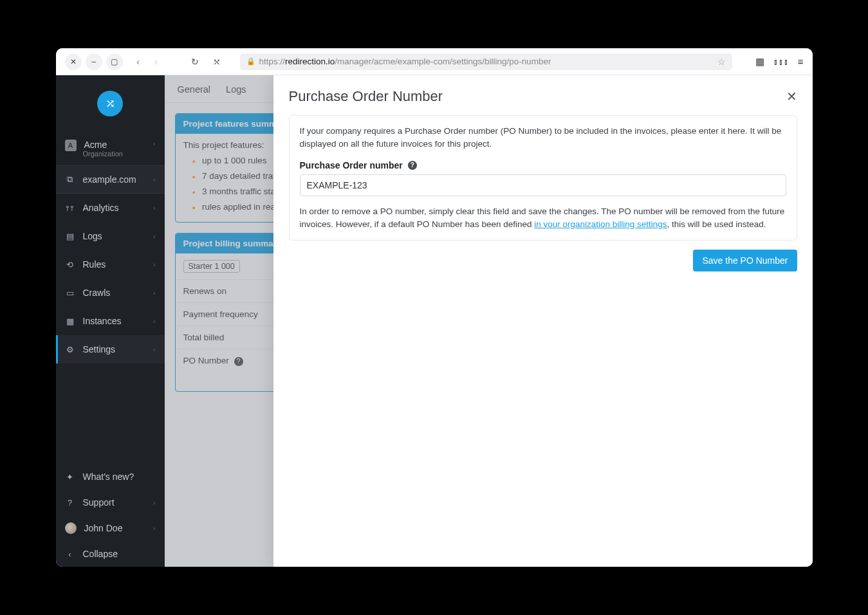  What do you see at coordinates (94, 62) in the screenshot?
I see `minimize-window-button: –` at bounding box center [94, 62].